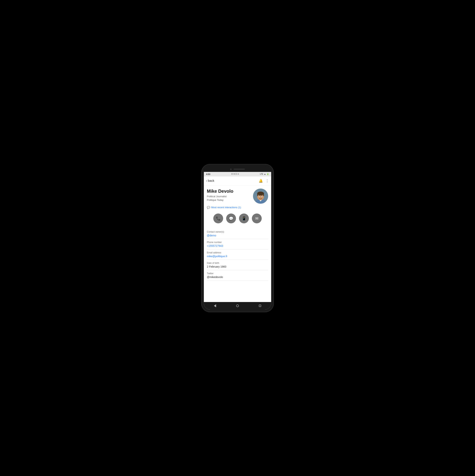 The width and height of the screenshot is (475, 476). What do you see at coordinates (238, 169) in the screenshot?
I see `phone-top-hardware` at bounding box center [238, 169].